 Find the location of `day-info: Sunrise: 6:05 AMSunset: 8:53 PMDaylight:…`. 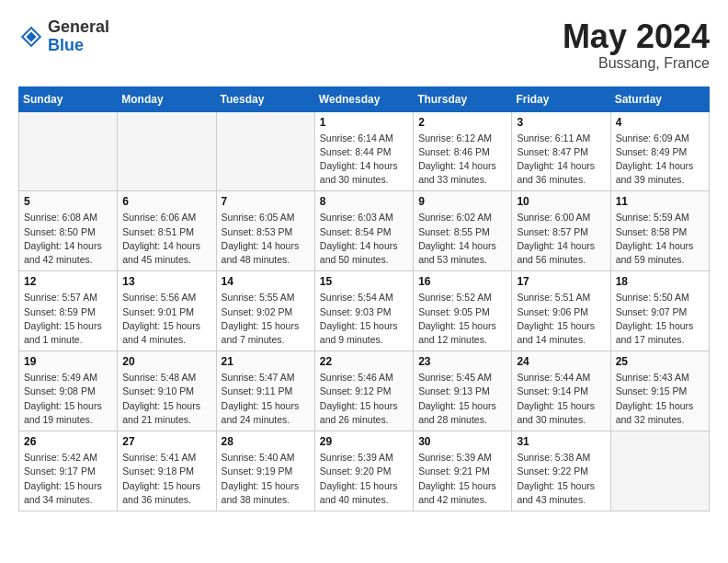

day-info: Sunrise: 6:05 AMSunset: 8:53 PMDaylight:… is located at coordinates (266, 239).